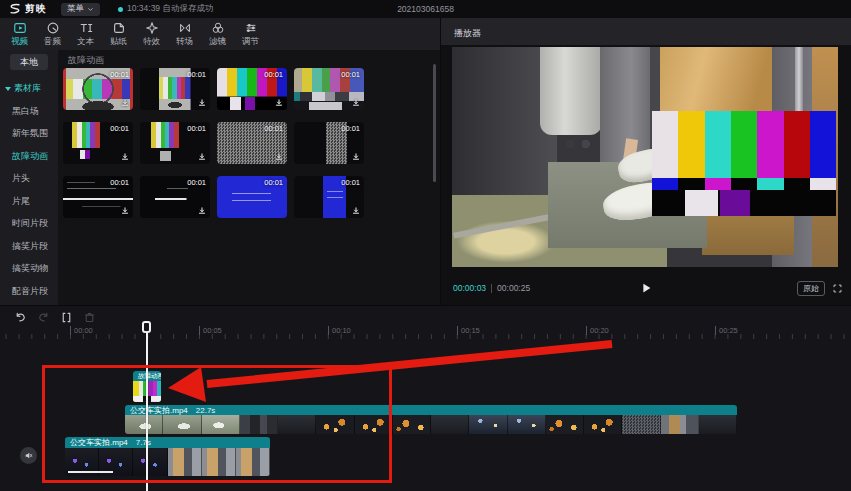 The width and height of the screenshot is (851, 491). What do you see at coordinates (66, 318) in the screenshot?
I see `split-button` at bounding box center [66, 318].